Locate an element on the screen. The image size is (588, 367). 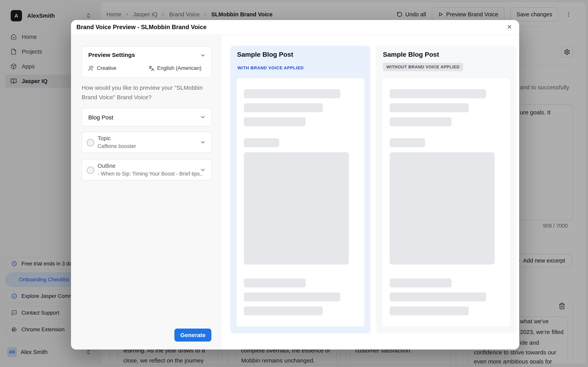
language-value: English (American) is located at coordinates (179, 68).